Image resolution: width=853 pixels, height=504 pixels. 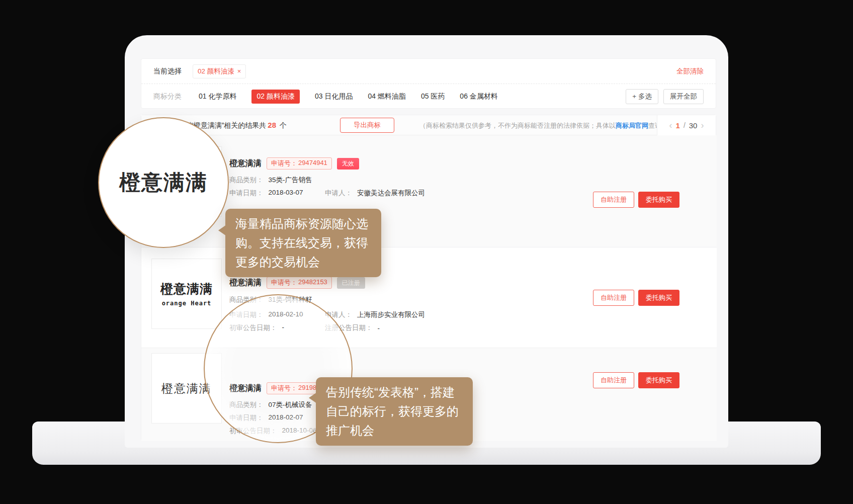 What do you see at coordinates (348, 97) in the screenshot?
I see `category-list: 01 化学原料 02 颜料油漆 03 日化用品 04 燃料油脂 05 医药 06…` at bounding box center [348, 97].